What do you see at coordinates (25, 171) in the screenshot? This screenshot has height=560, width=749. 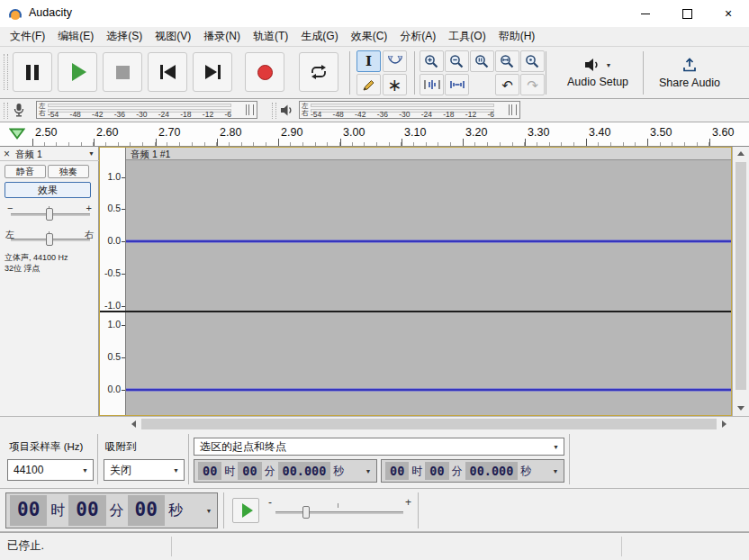 I see `mute-button: 静音` at bounding box center [25, 171].